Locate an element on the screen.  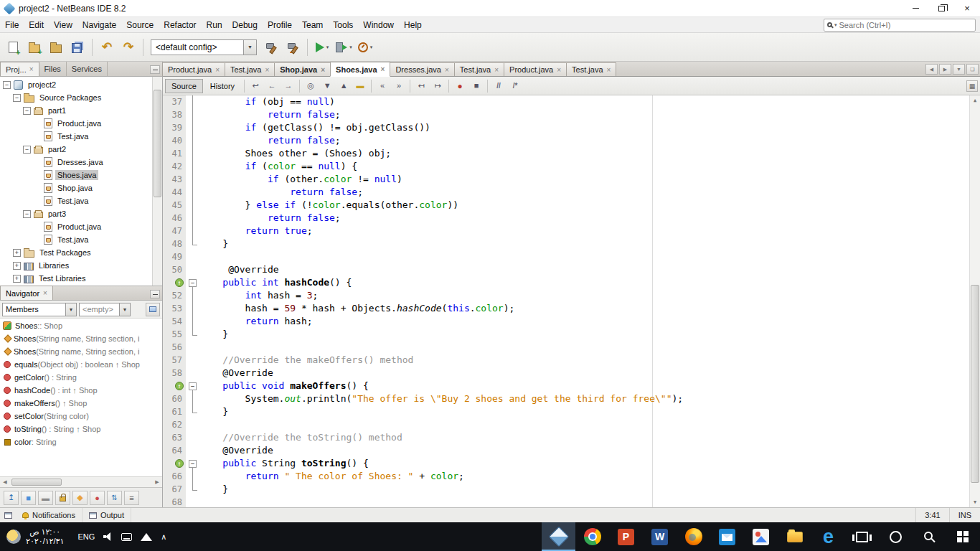
powerpoint-taskbar-button: P is located at coordinates (626, 537).